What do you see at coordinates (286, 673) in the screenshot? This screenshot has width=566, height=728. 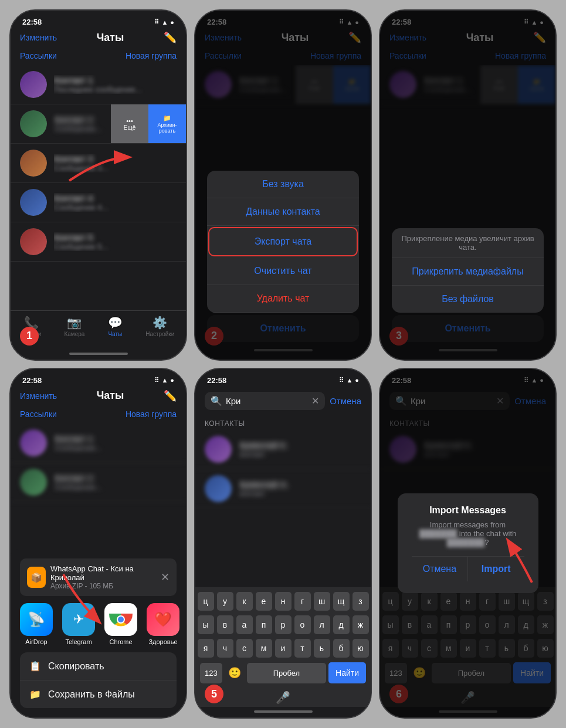 I see `key-space: Пробел` at bounding box center [286, 673].